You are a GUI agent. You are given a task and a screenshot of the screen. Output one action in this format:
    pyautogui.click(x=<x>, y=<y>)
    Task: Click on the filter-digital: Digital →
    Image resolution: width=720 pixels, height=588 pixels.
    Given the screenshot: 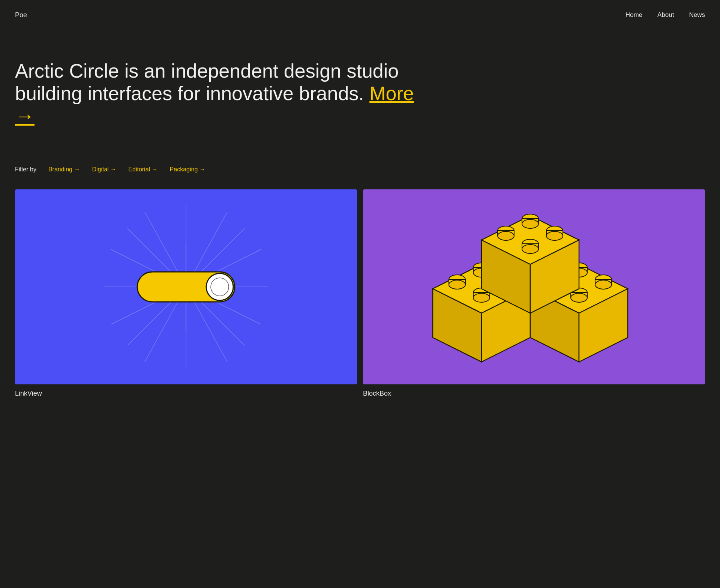 What is the action you would take?
    pyautogui.click(x=104, y=170)
    